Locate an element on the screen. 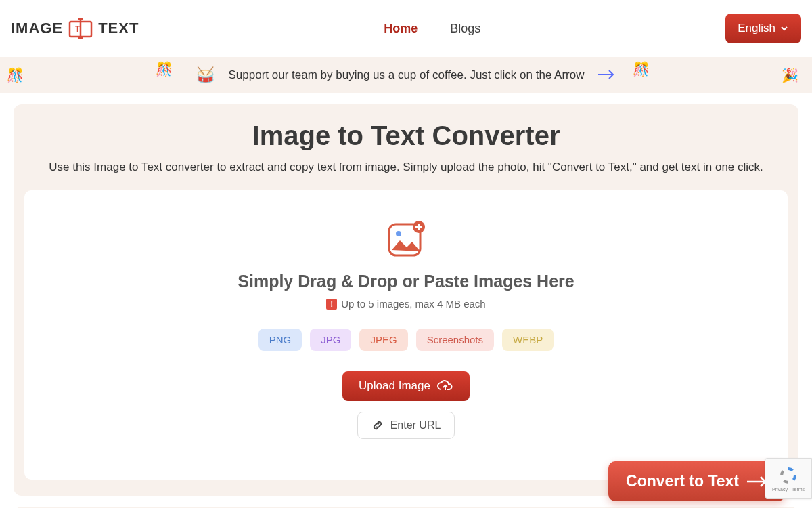  logo-icon: T is located at coordinates (81, 28).